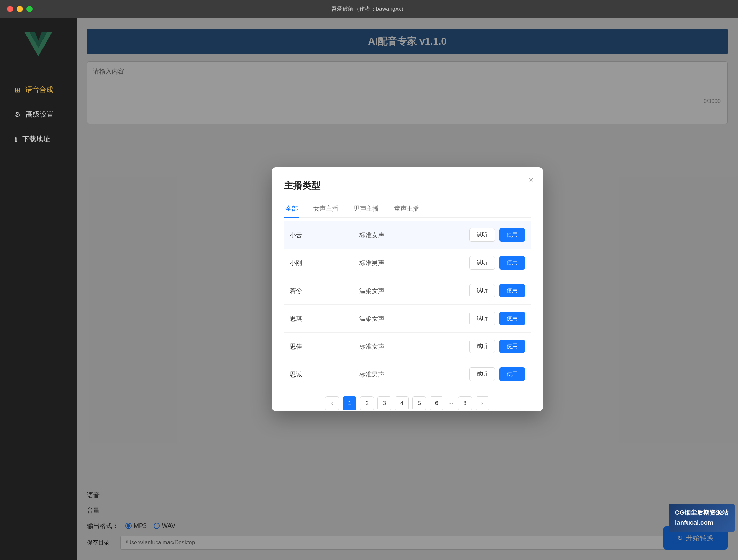  Describe the element at coordinates (324, 263) in the screenshot. I see `voice-name: 小刚` at that location.